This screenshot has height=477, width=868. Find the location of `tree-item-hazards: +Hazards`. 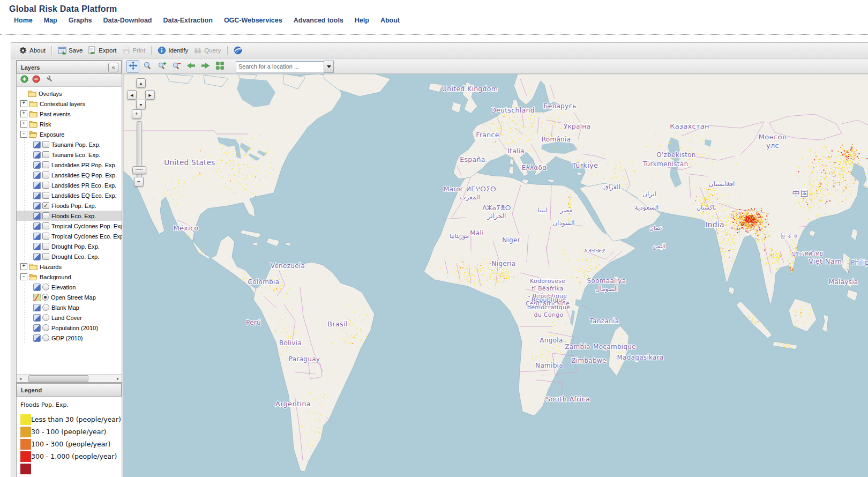

tree-item-hazards: +Hazards is located at coordinates (69, 267).